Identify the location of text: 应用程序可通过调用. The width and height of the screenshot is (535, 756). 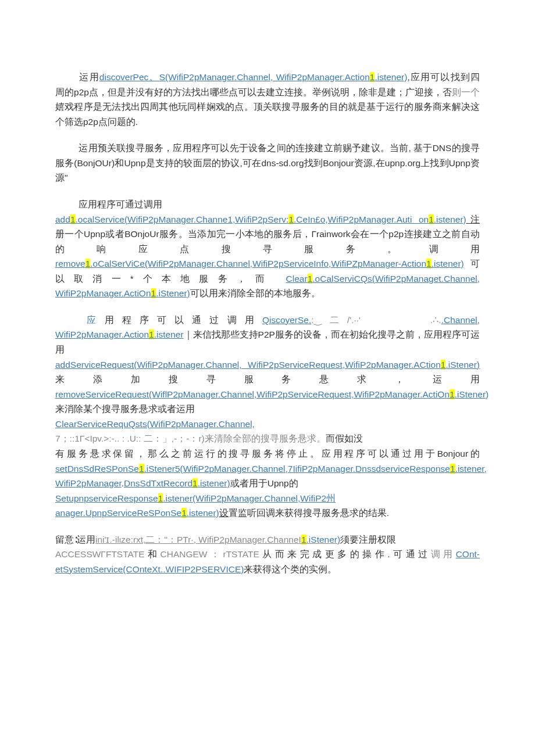
(120, 205).